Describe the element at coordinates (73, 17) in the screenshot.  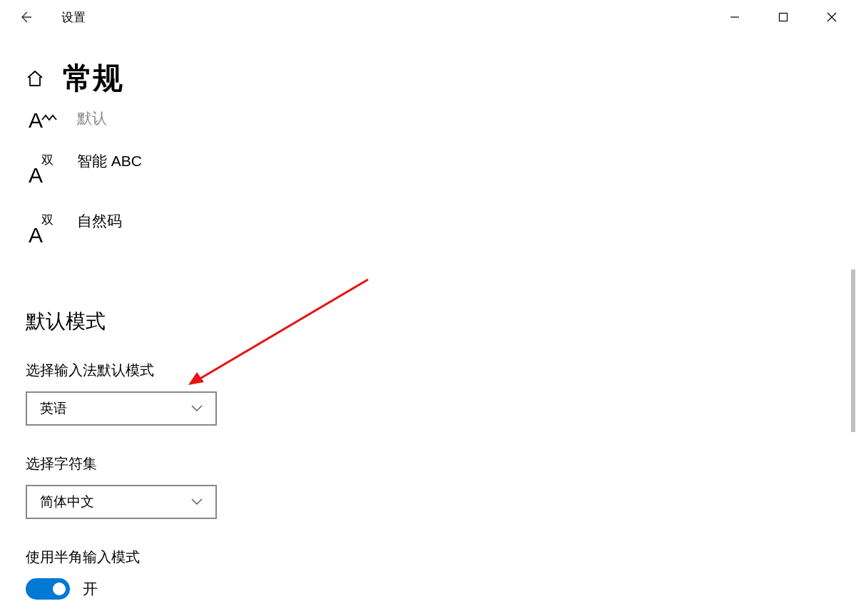
I see `window-title: 设置` at that location.